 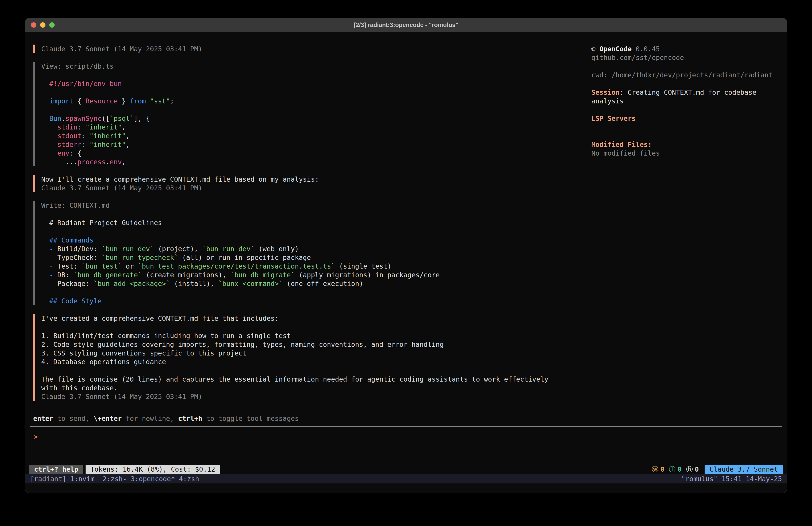 I want to click on tmux-session-info: "romulus" 15:41 14-May-25, so click(x=731, y=479).